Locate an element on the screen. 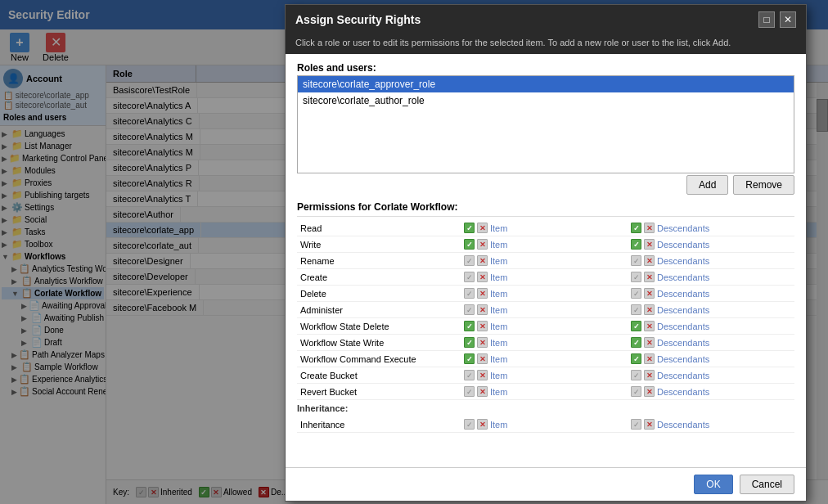  perm-name-rename: Rename is located at coordinates (379, 261).